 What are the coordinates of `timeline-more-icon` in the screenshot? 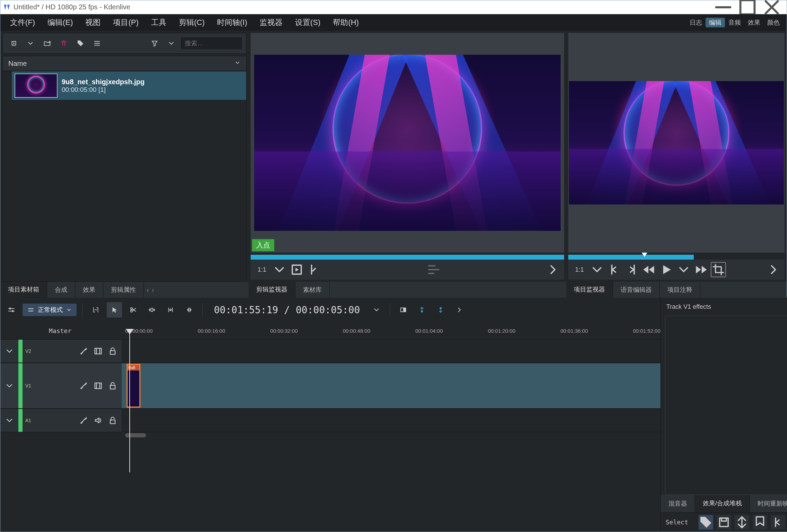 It's located at (459, 310).